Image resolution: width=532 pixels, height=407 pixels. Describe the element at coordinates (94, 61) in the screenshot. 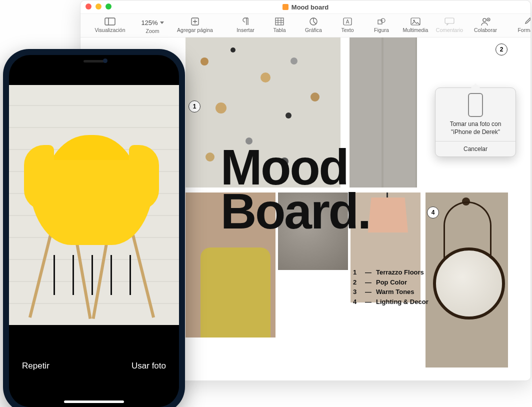

I see `speaker-icon` at that location.